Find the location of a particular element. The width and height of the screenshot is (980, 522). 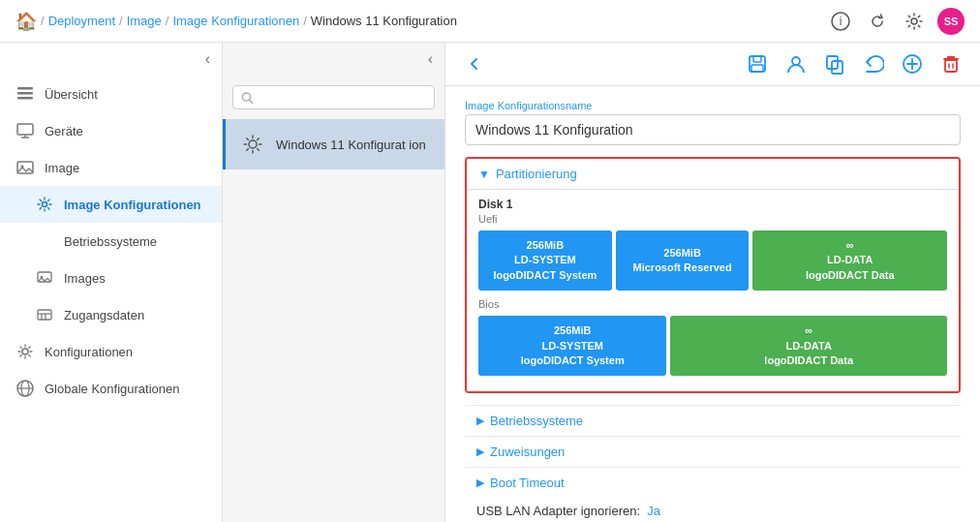

breadcrumb-image: Image is located at coordinates (144, 21).